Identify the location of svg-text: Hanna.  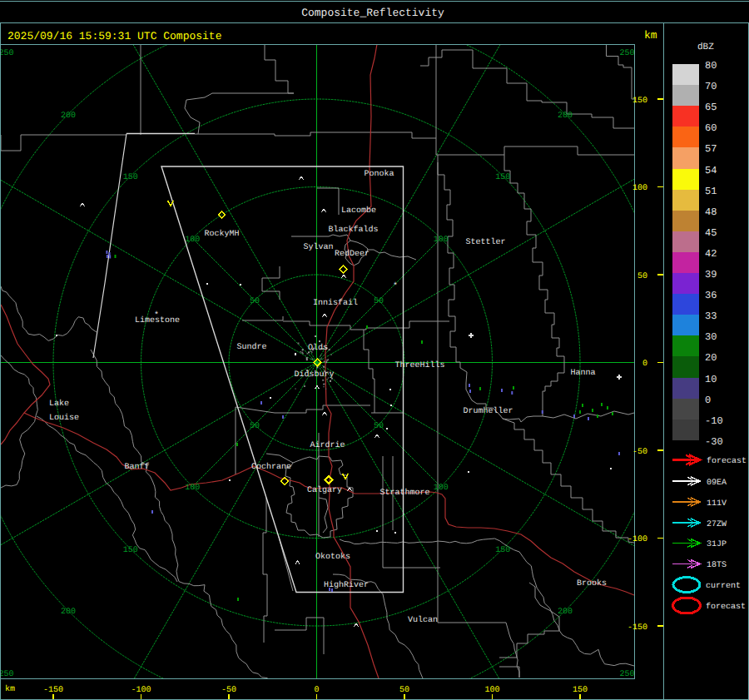
(583, 373).